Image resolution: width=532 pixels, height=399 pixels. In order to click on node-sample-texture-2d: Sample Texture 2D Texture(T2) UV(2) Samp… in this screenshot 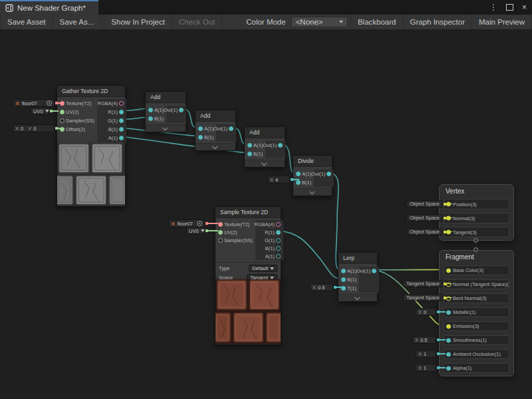, I will do `click(248, 245)`.